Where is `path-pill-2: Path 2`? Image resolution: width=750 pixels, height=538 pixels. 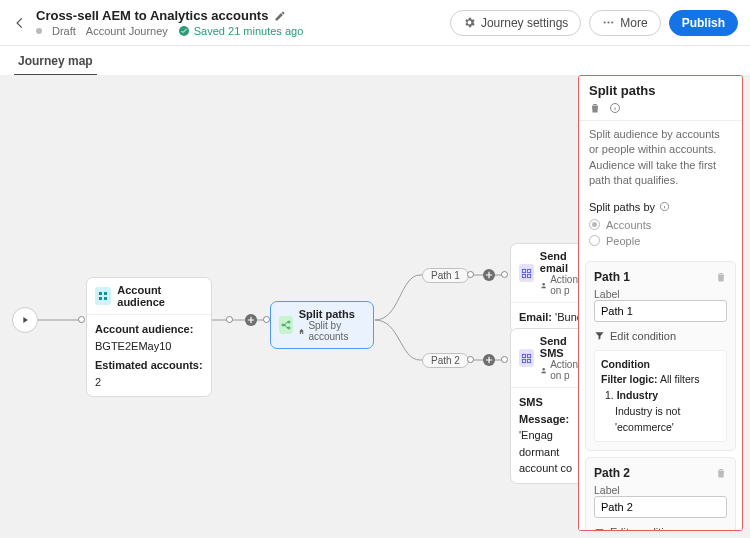 path-pill-2: Path 2 is located at coordinates (446, 360).